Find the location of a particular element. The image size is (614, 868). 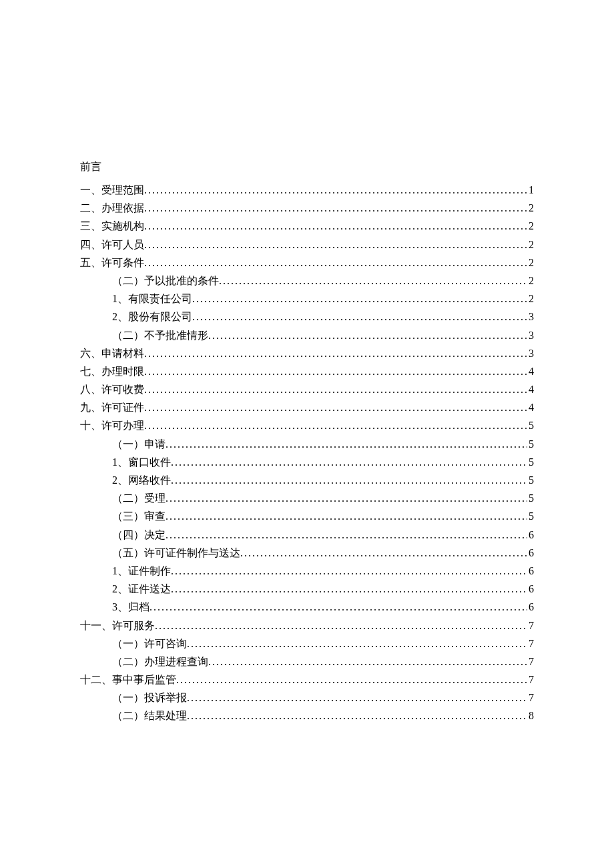

toc-entry-label: （二）予以批准的条件 is located at coordinates (166, 280).